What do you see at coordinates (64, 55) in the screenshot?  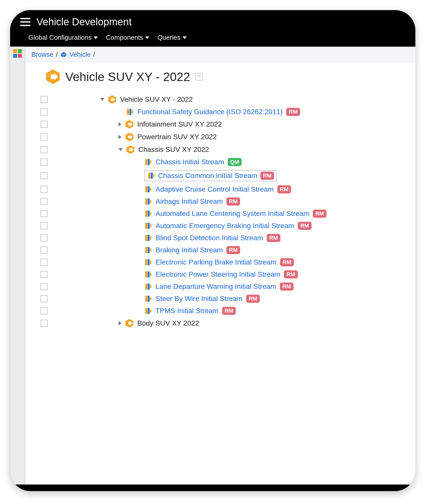 I see `cube-icon` at bounding box center [64, 55].